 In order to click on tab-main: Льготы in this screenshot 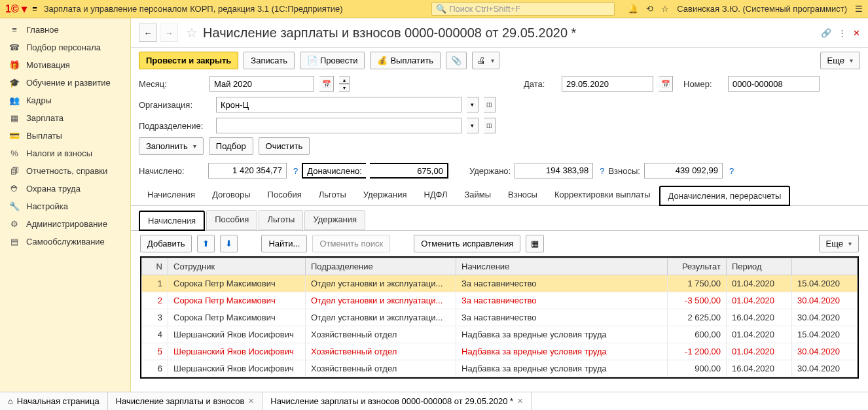, I will do `click(333, 195)`.